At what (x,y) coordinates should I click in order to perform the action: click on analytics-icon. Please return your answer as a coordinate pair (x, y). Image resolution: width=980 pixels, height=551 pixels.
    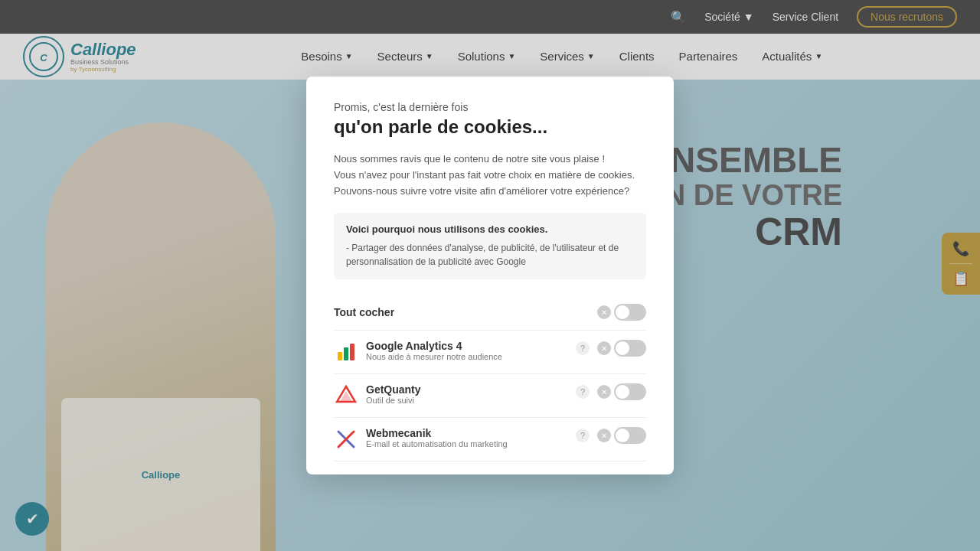
    Looking at the image, I should click on (346, 352).